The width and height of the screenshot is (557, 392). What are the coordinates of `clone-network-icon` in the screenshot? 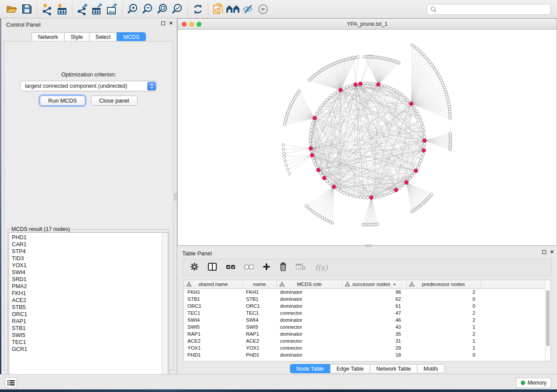 It's located at (218, 9).